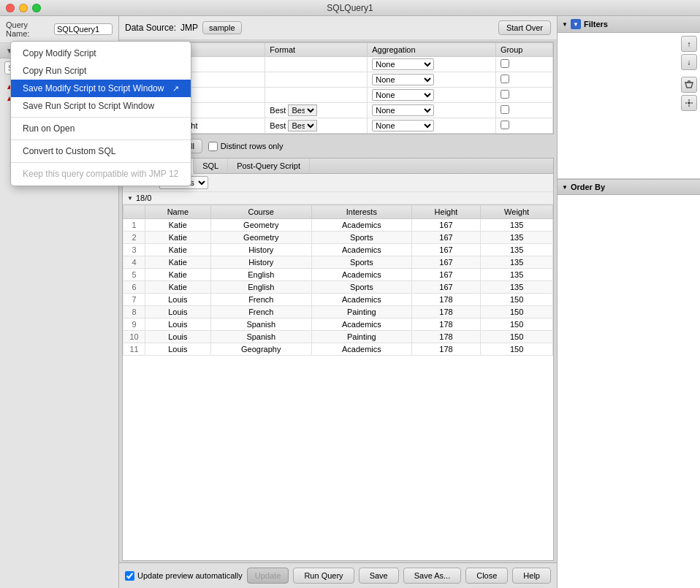 The width and height of the screenshot is (700, 588). What do you see at coordinates (689, 62) in the screenshot?
I see `filter-down-button: ↓` at bounding box center [689, 62].